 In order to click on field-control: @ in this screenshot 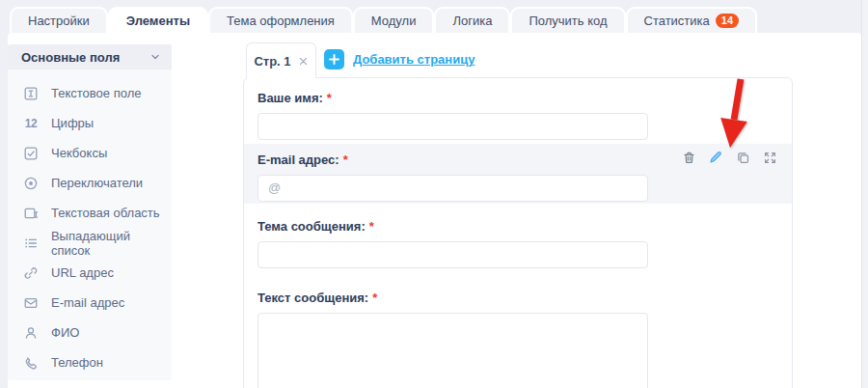, I will do `click(518, 188)`.